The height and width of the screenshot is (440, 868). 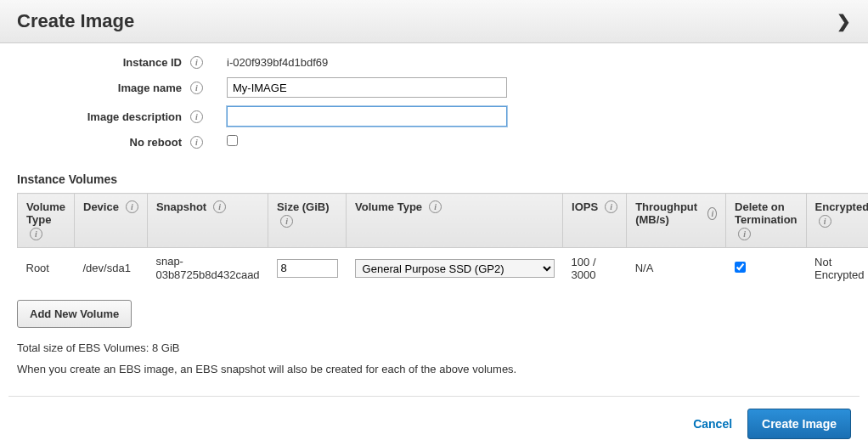 What do you see at coordinates (207, 268) in the screenshot?
I see `cell-snapshot: snap-03b8725b8d432caad` at bounding box center [207, 268].